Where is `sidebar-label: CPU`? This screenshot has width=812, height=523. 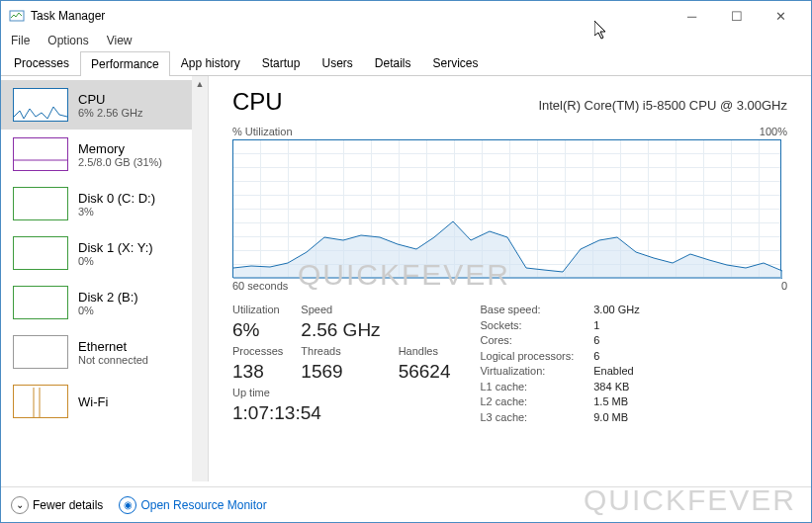
sidebar-label: CPU is located at coordinates (111, 99).